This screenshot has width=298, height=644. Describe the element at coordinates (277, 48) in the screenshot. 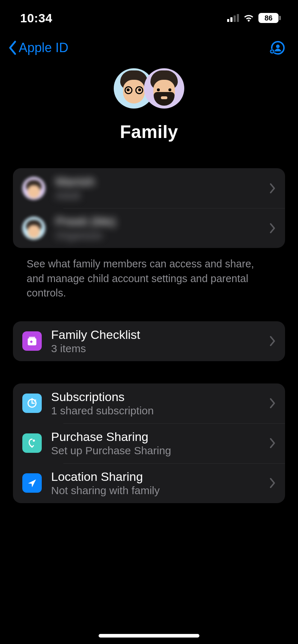

I see `person-add-icon` at that location.